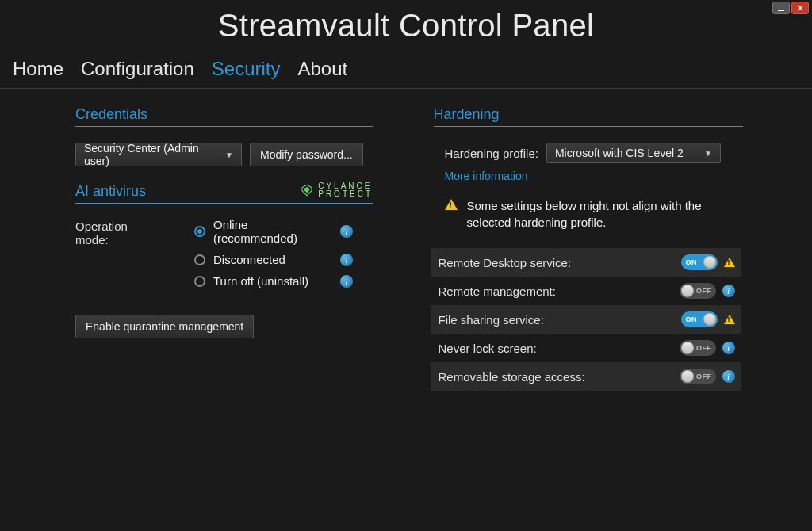 This screenshot has width=812, height=531. I want to click on tab-security: Security, so click(246, 69).